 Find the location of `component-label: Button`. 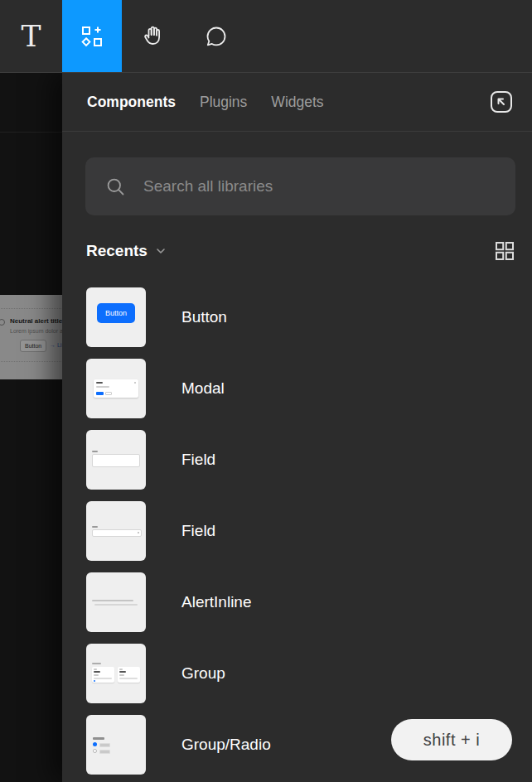

component-label: Button is located at coordinates (204, 317).